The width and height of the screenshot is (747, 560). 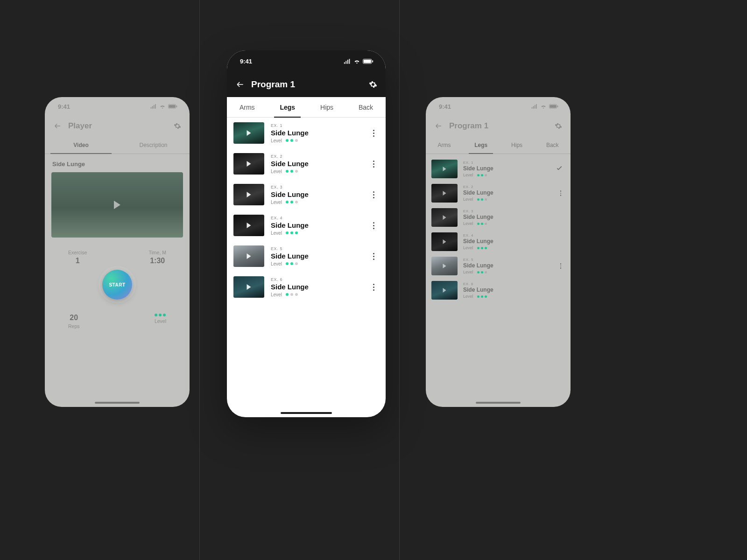 What do you see at coordinates (306, 61) in the screenshot?
I see `status-bar: 9:41` at bounding box center [306, 61].